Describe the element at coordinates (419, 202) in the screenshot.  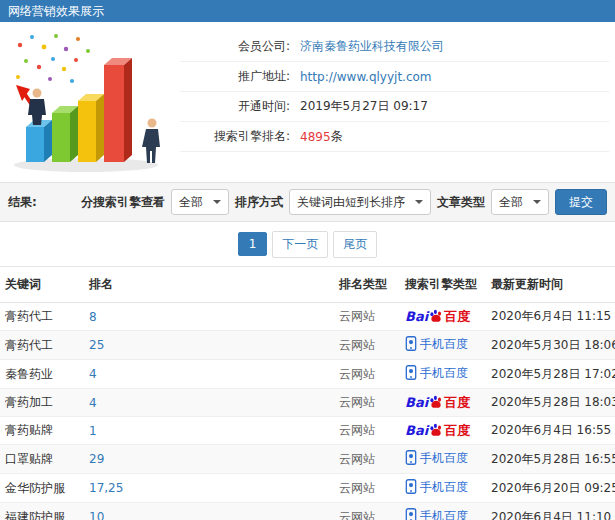
I see `chevron-down-icon` at that location.